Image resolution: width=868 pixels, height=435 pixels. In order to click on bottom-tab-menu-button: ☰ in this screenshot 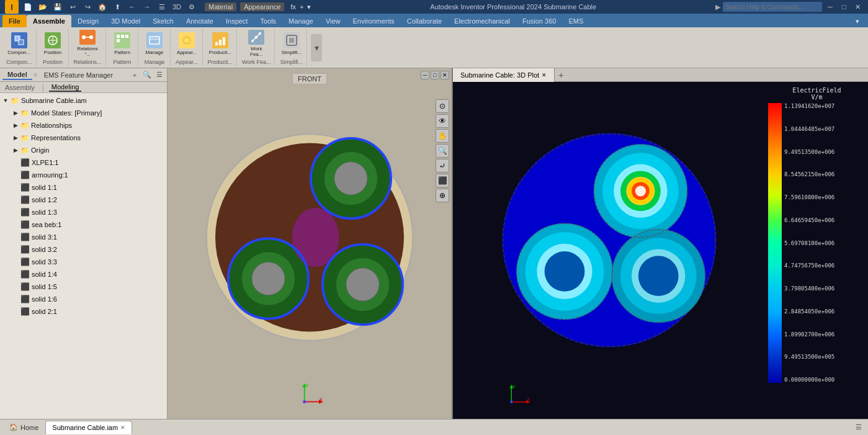, I will do `click(859, 427)`.